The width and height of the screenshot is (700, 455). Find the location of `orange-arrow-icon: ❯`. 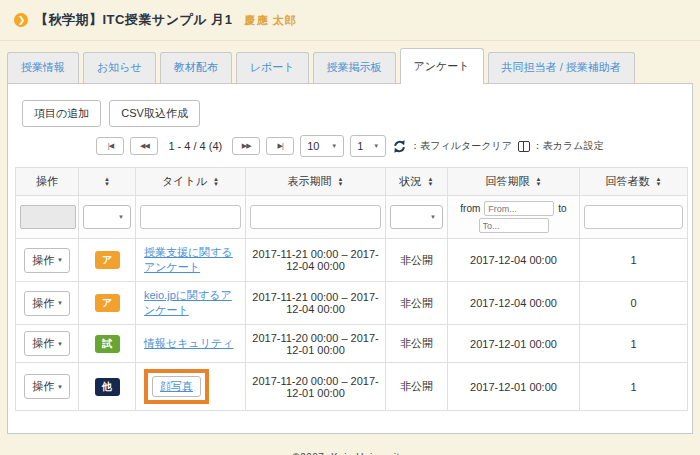

orange-arrow-icon: ❯ is located at coordinates (21, 20).